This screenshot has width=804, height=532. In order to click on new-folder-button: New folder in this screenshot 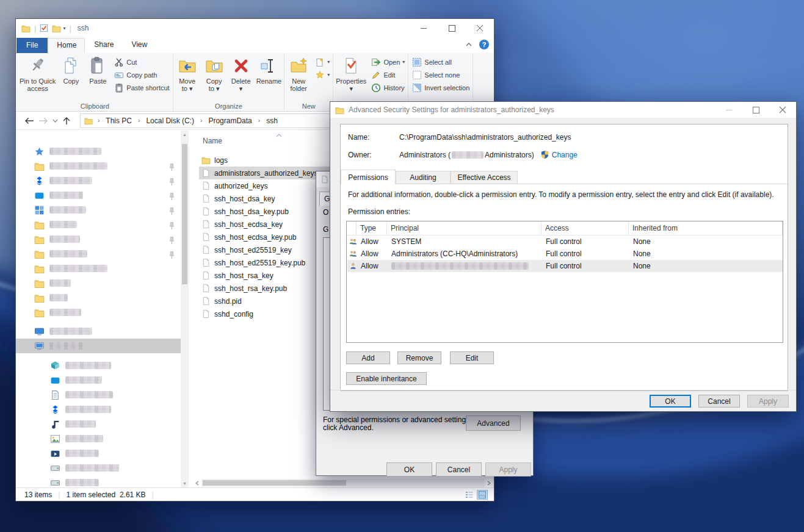, I will do `click(299, 73)`.